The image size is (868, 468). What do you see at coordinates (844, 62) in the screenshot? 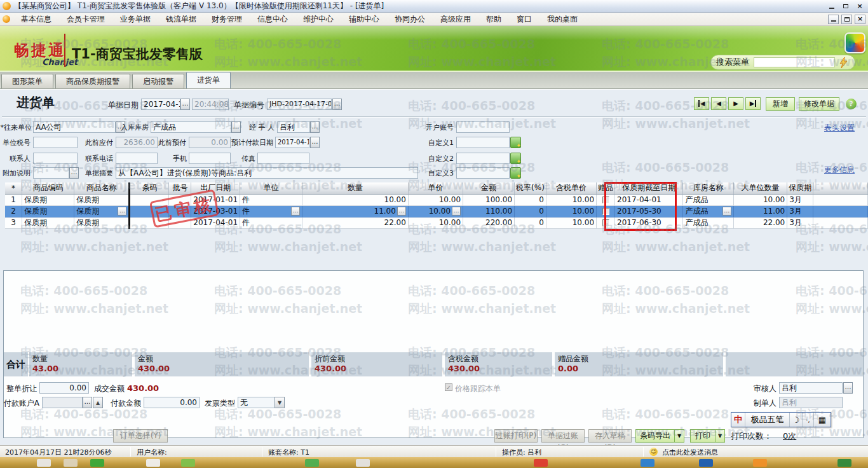
I see `lightning-icon` at bounding box center [844, 62].